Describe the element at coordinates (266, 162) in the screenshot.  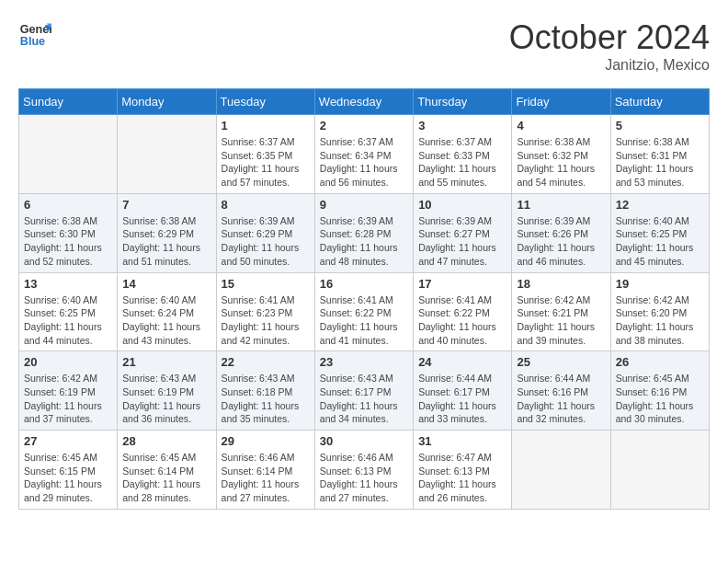
I see `day-info: Sunrise: 6:37 AMSunset: 6:35 PMDaylight:…` at that location.